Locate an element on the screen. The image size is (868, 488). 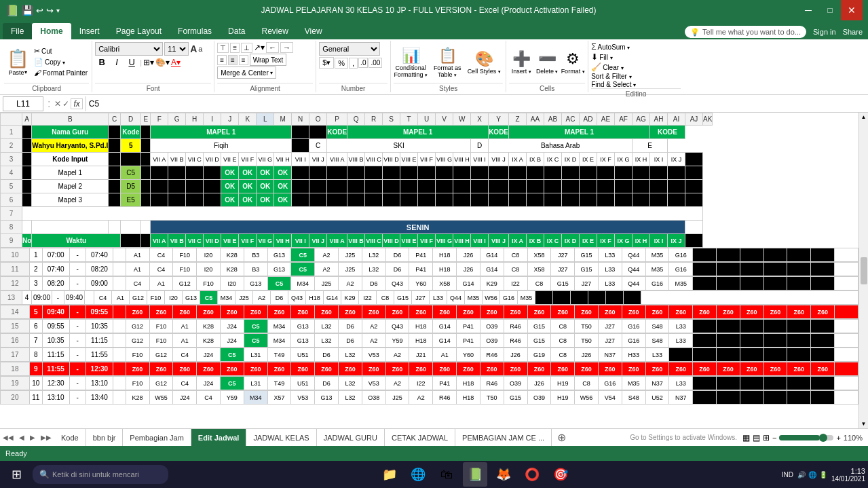
taskbar-edge: 🌐 is located at coordinates (418, 474).